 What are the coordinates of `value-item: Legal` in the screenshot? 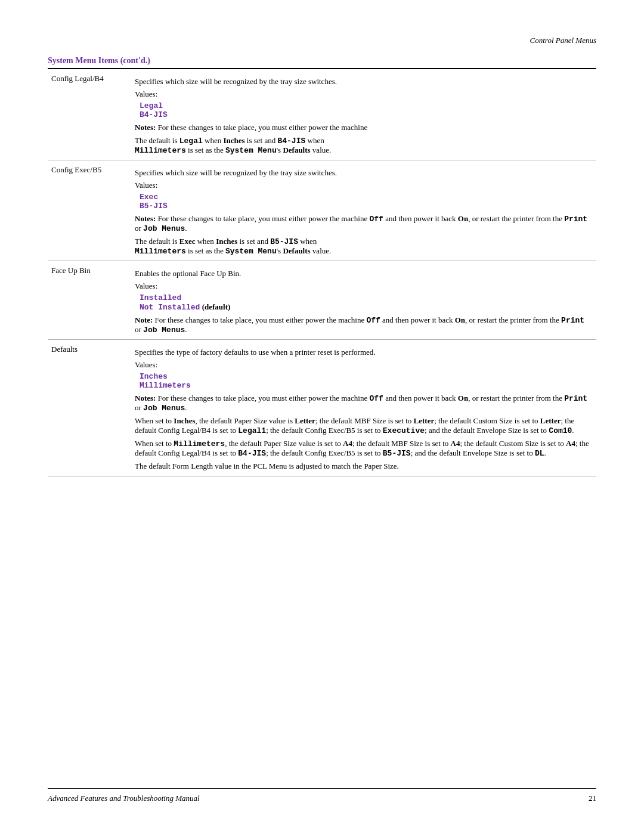 It's located at (366, 106).